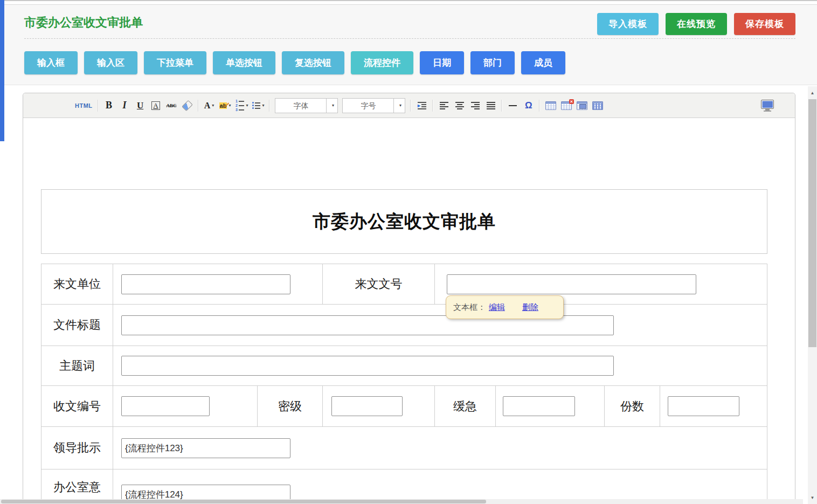 Image resolution: width=817 pixels, height=504 pixels. What do you see at coordinates (504, 307) in the screenshot?
I see `control-tooltip: 文本框： 编辑 删除` at bounding box center [504, 307].